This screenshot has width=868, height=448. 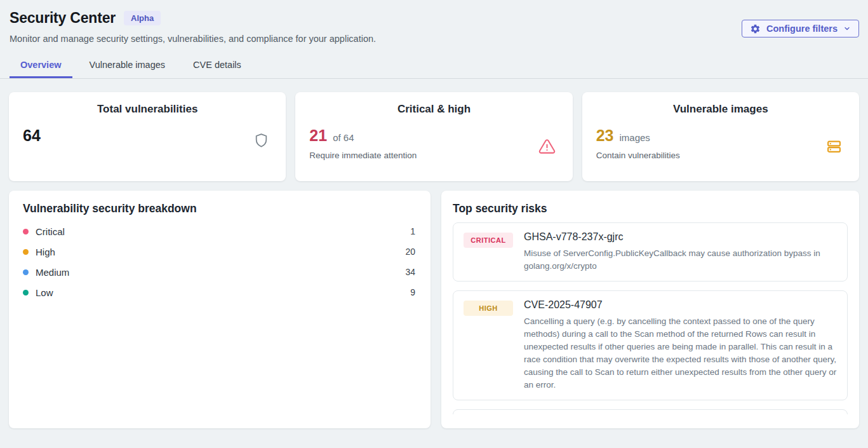 What do you see at coordinates (800, 29) in the screenshot?
I see `configure-filters-button: Configure filters` at bounding box center [800, 29].